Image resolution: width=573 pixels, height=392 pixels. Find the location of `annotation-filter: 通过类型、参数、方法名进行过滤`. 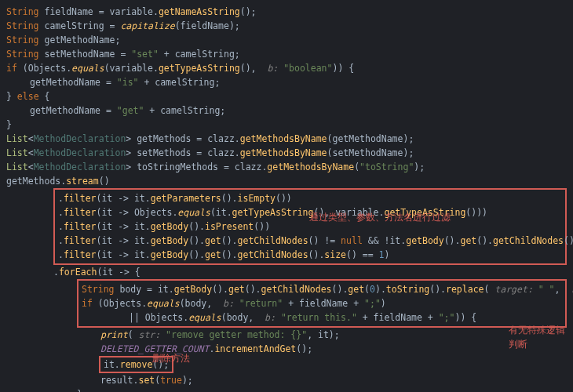

annotation-filter: 通过类型、参数、方法名进行过滤 is located at coordinates (380, 217).